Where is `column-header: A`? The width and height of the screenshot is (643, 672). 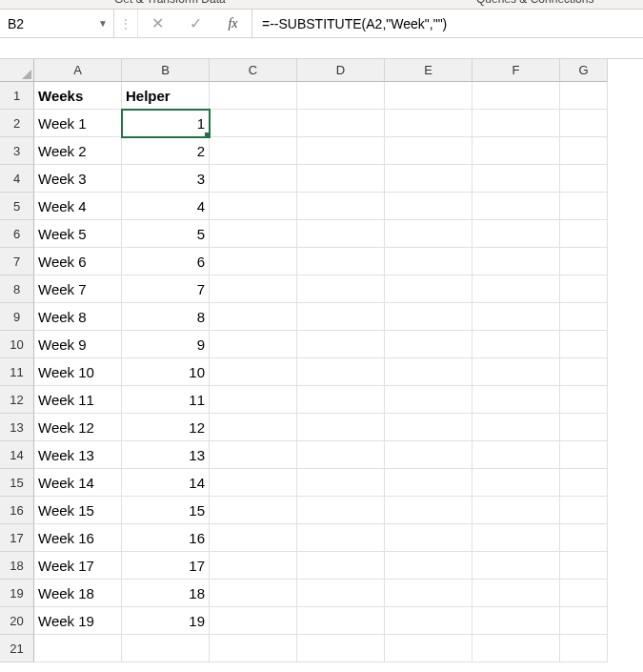
column-header: A is located at coordinates (78, 71).